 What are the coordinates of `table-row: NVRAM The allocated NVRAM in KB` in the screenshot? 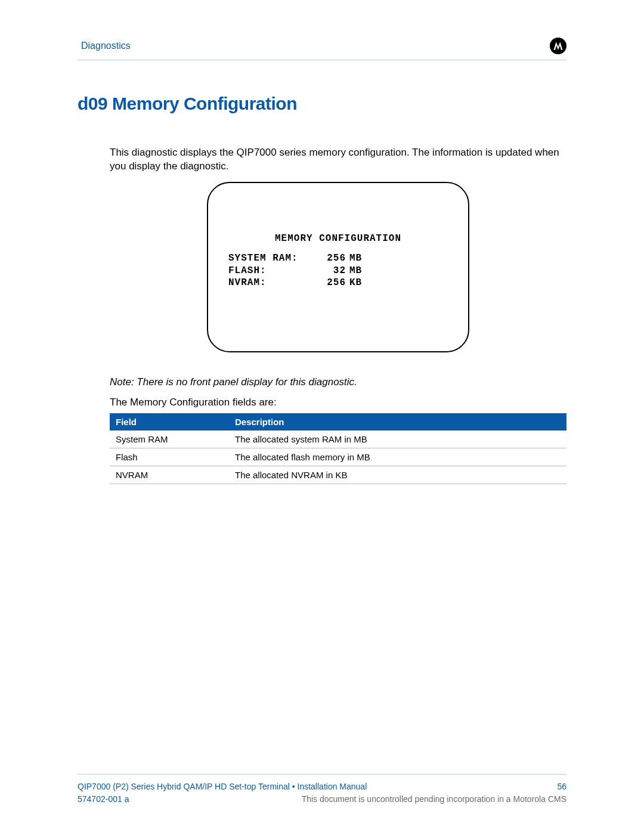 It's located at (338, 475).